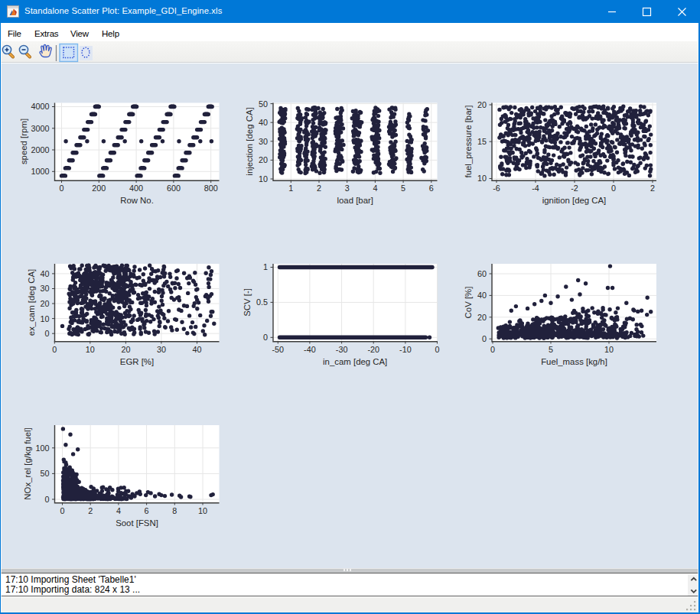 Image resolution: width=700 pixels, height=614 pixels. Describe the element at coordinates (249, 141) in the screenshot. I see `svg-text: injection [deg CA]` at that location.